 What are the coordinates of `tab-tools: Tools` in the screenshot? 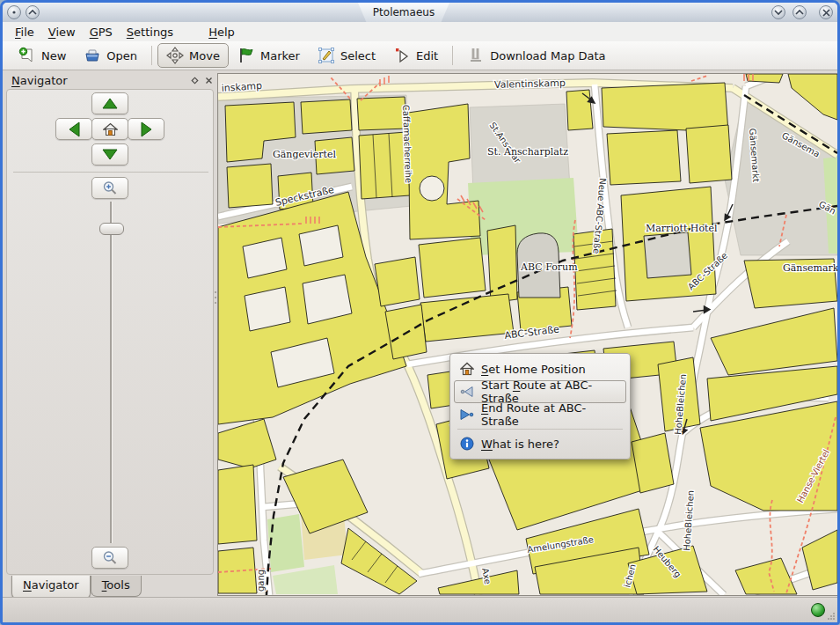 It's located at (116, 586).